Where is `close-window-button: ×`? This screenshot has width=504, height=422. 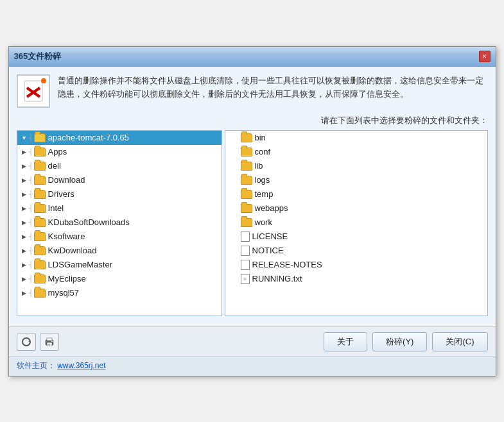
close-window-button: × is located at coordinates (485, 56).